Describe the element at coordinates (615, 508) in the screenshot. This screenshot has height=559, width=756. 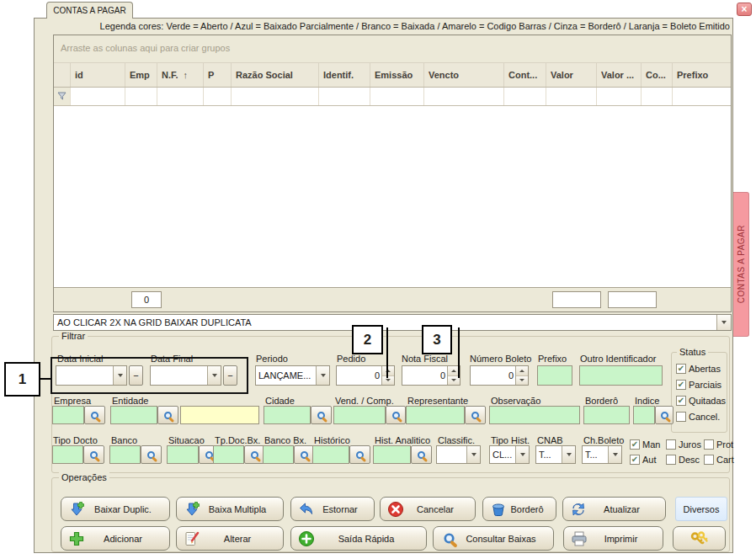
I see `atualizar-button: Atualizar` at that location.